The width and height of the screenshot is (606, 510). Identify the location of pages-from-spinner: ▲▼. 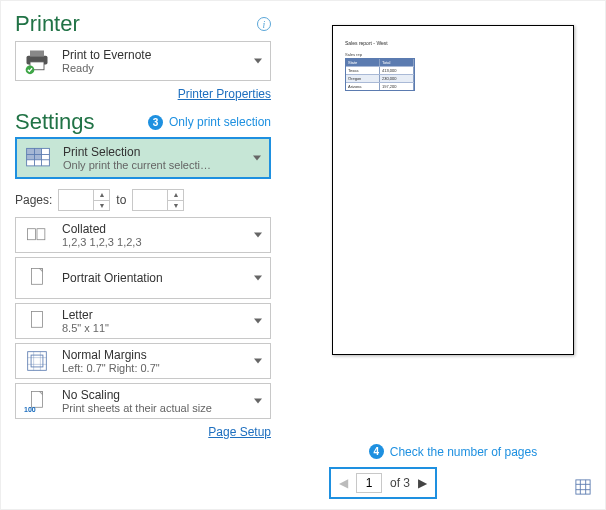
(84, 200).